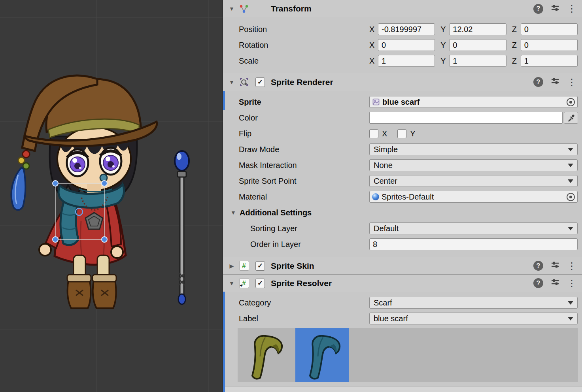 The width and height of the screenshot is (582, 392). Describe the element at coordinates (402, 303) in the screenshot. I see `category-row: Category Scarf` at that location.